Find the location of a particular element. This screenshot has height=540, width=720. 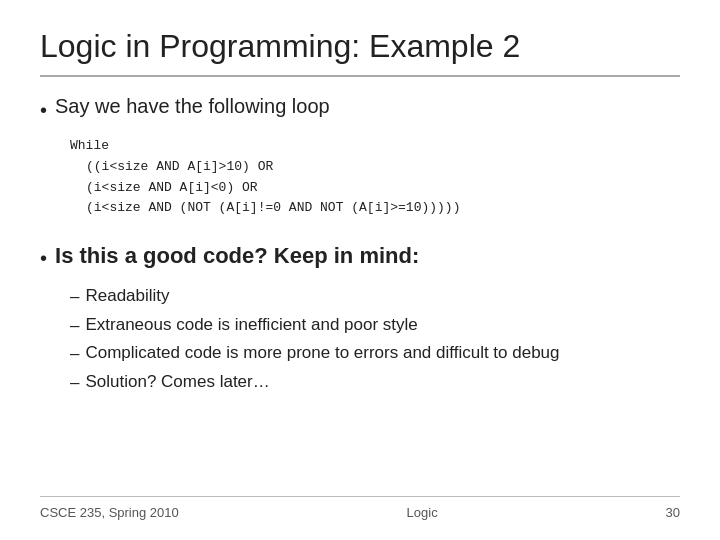

footer-right: 30 is located at coordinates (673, 512).